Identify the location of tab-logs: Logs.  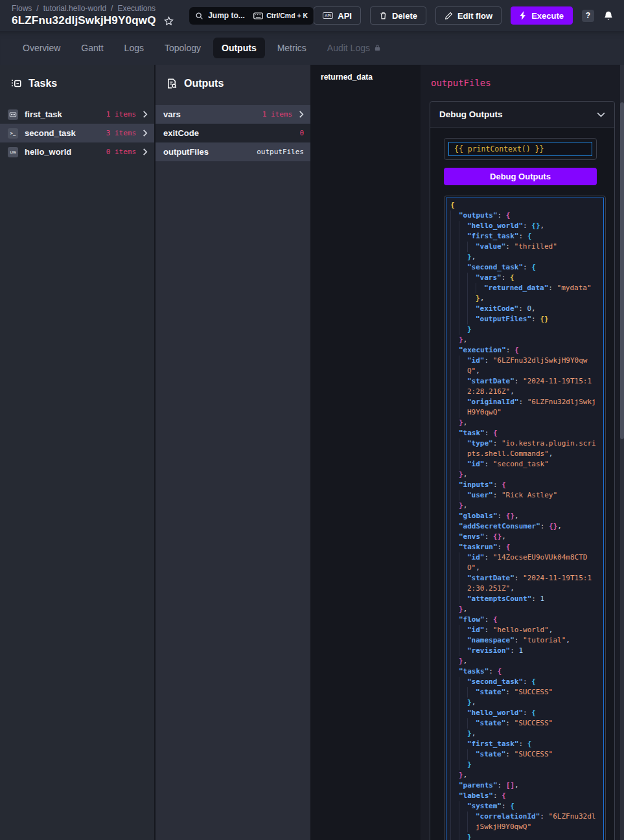
(134, 48).